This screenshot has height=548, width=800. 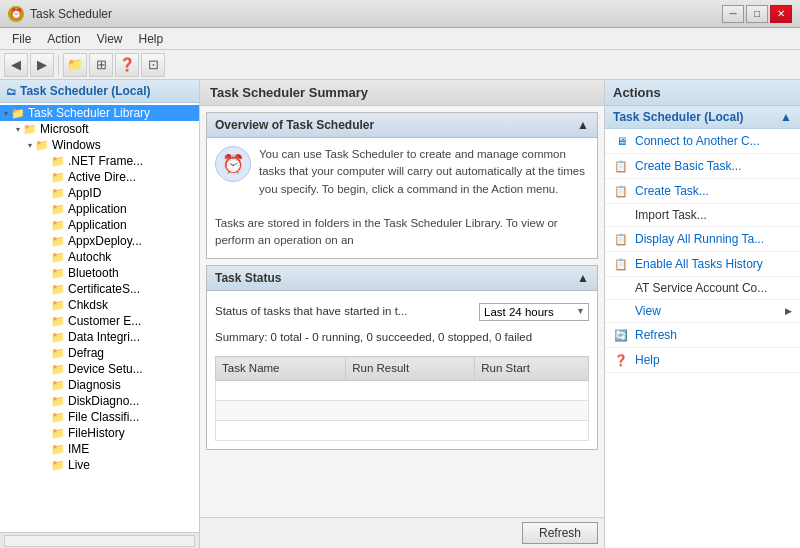 What do you see at coordinates (714, 191) in the screenshot?
I see `action-label: Create Task...` at bounding box center [714, 191].